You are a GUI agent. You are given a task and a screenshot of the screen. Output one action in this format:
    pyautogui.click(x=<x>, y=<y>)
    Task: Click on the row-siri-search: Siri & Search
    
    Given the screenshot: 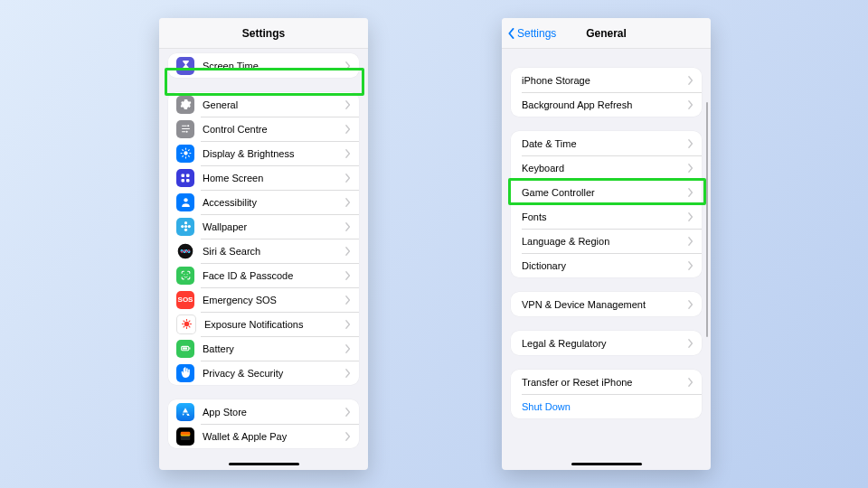 What is the action you would take?
    pyautogui.click(x=264, y=251)
    